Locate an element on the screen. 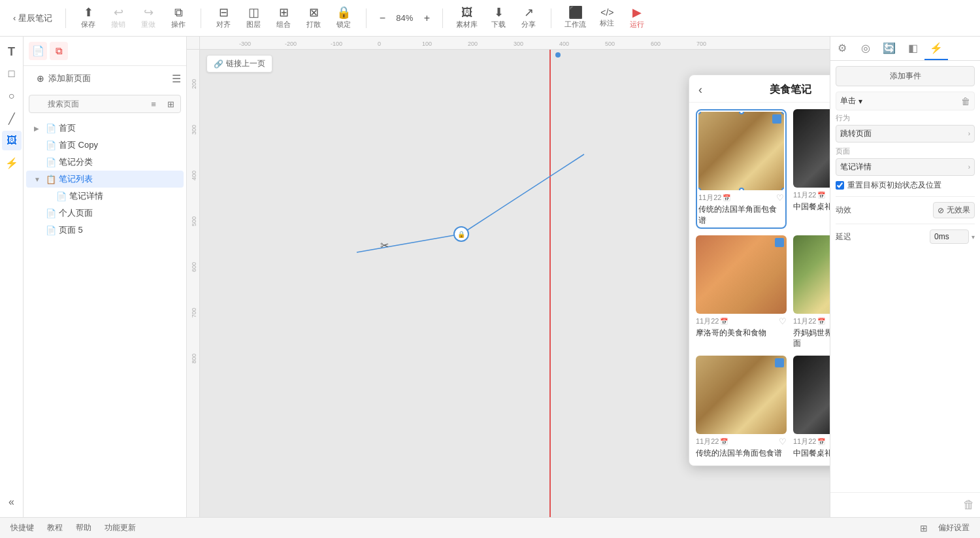 The height and width of the screenshot is (538, 980). page-select: 笔记详情 › is located at coordinates (906, 167).